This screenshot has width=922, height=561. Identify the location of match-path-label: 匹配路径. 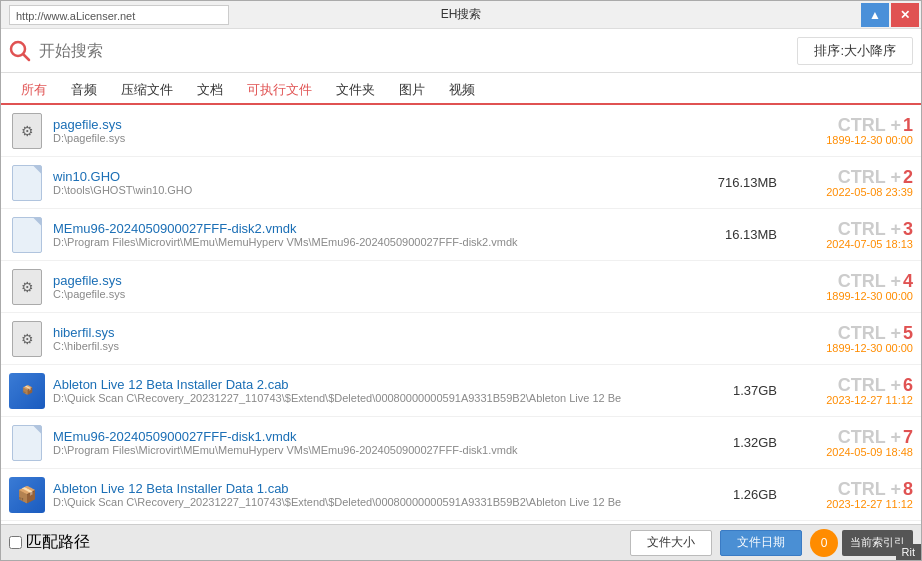
(58, 542).